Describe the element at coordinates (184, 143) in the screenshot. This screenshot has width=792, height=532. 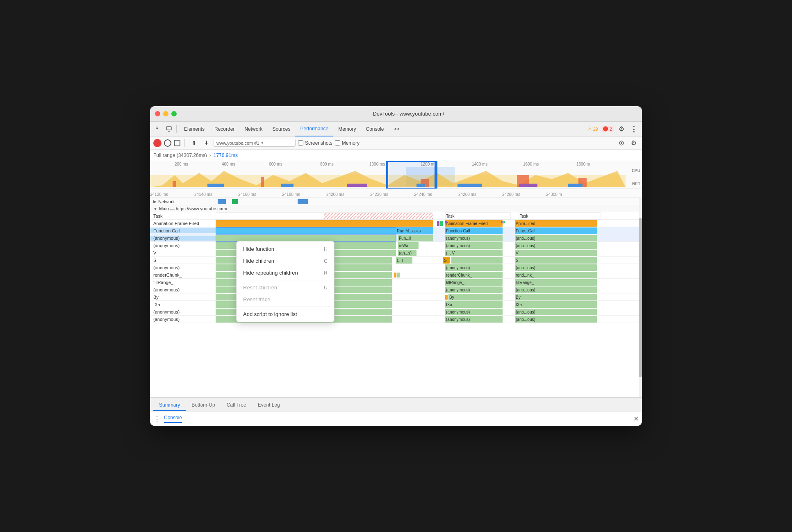
I see `separator` at that location.